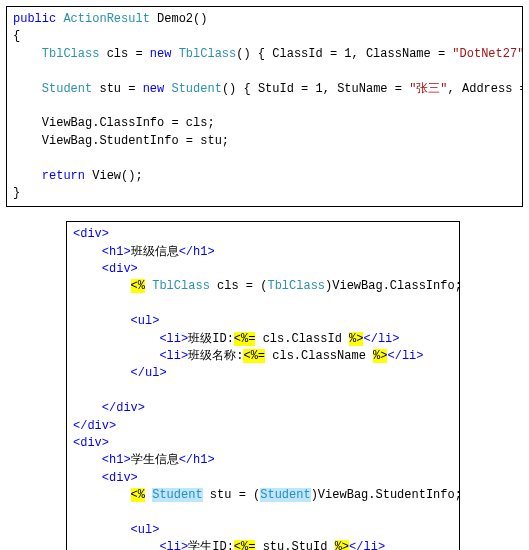 The height and width of the screenshot is (550, 529). Describe the element at coordinates (106, 19) in the screenshot. I see `type-actionresult: ActionResult` at that location.